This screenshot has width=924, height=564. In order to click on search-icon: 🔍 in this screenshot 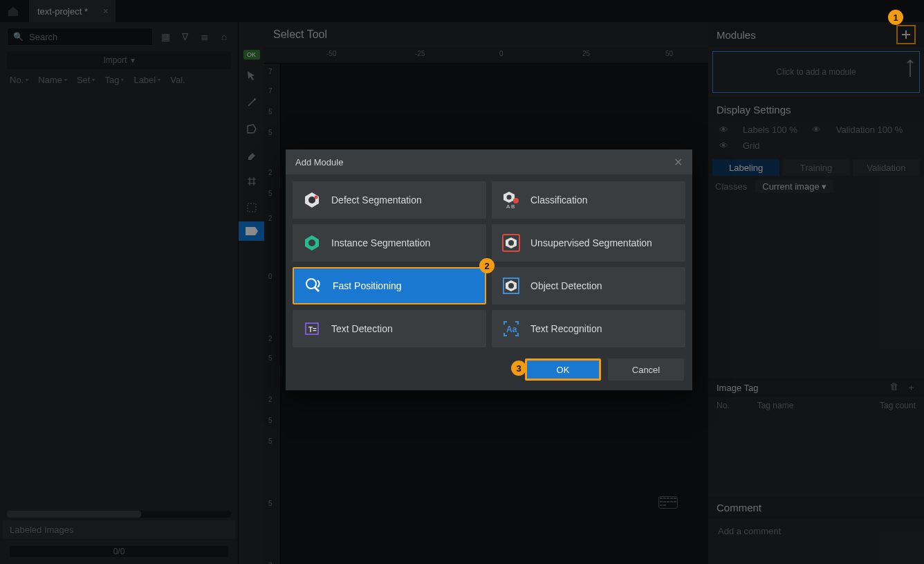, I will do `click(18, 37)`.